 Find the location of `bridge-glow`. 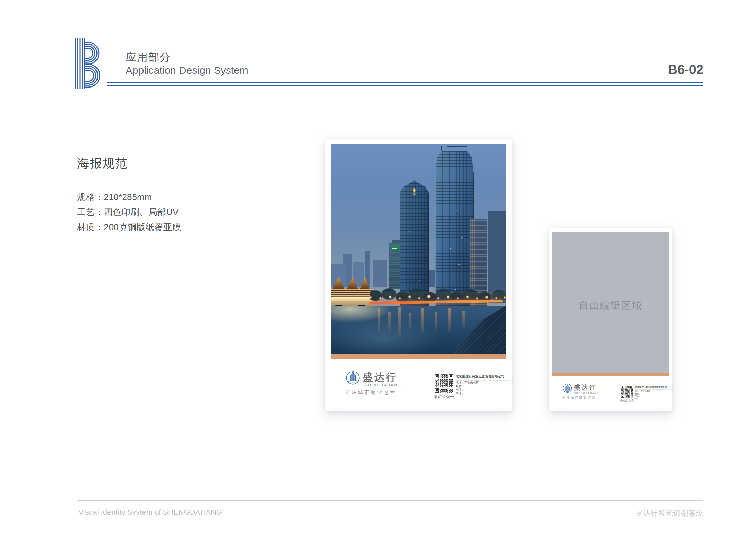

bridge-glow is located at coordinates (352, 299).